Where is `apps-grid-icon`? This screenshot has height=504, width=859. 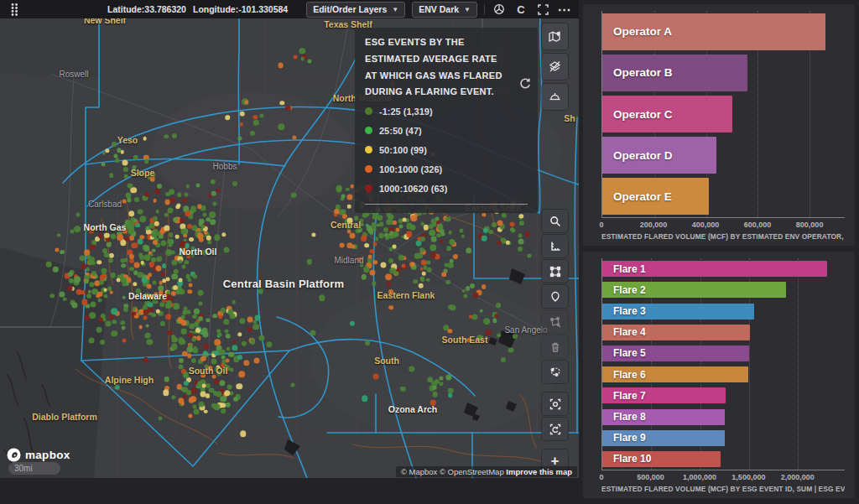 apps-grid-icon is located at coordinates (14, 9).